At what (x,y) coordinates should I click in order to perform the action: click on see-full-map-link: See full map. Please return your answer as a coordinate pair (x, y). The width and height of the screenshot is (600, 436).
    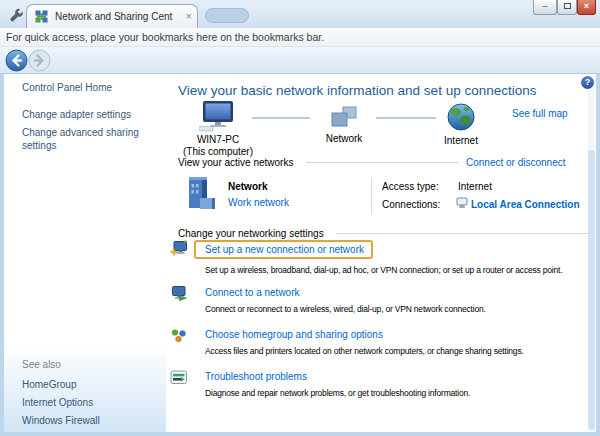
    Looking at the image, I should click on (540, 114).